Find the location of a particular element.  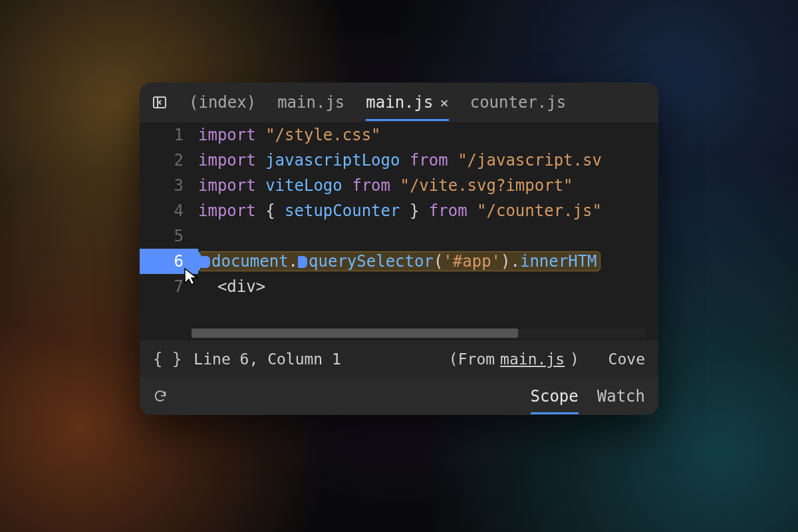

line-number: 1 is located at coordinates (169, 135).